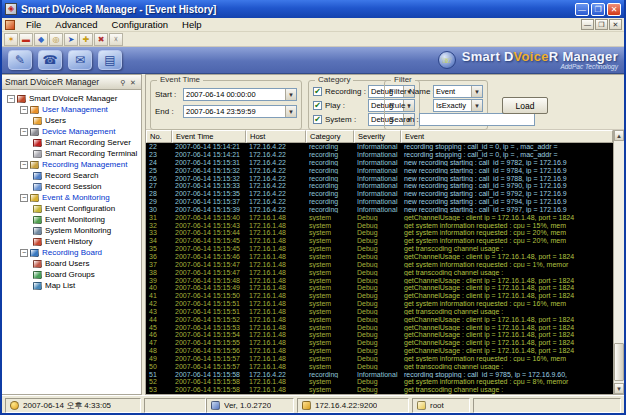 This screenshot has width=626, height=415. What do you see at coordinates (110, 60) in the screenshot?
I see `monitor-send-icon: ▤` at bounding box center [110, 60].